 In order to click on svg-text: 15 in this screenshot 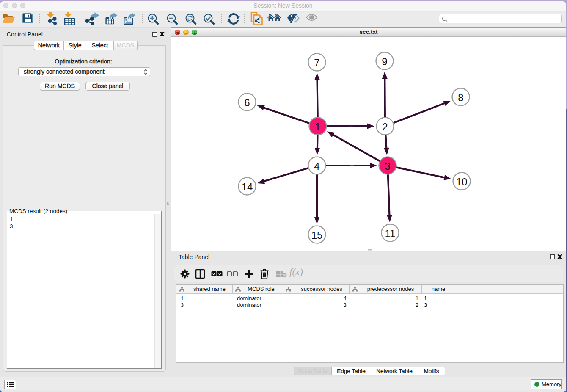, I will do `click(317, 235)`.